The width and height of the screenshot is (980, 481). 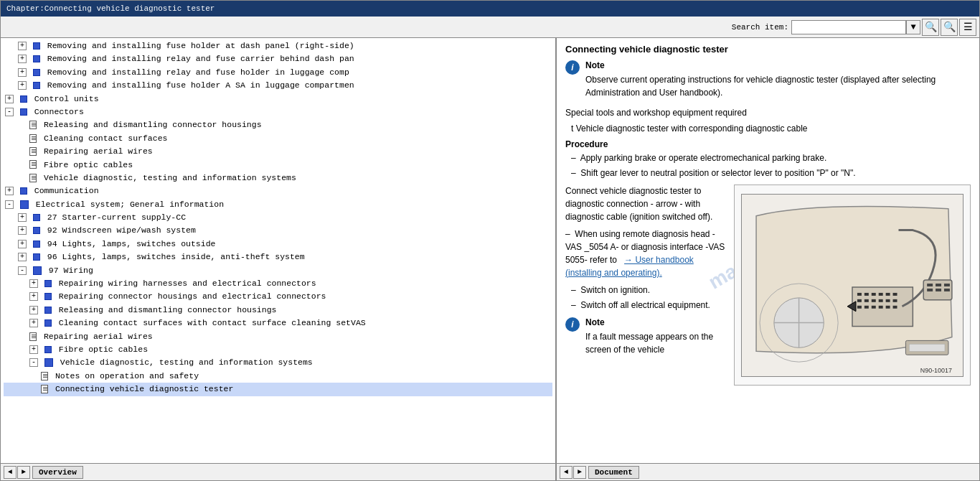 What do you see at coordinates (278, 165) in the screenshot?
I see `list-item: Fibre optic cables` at bounding box center [278, 165].